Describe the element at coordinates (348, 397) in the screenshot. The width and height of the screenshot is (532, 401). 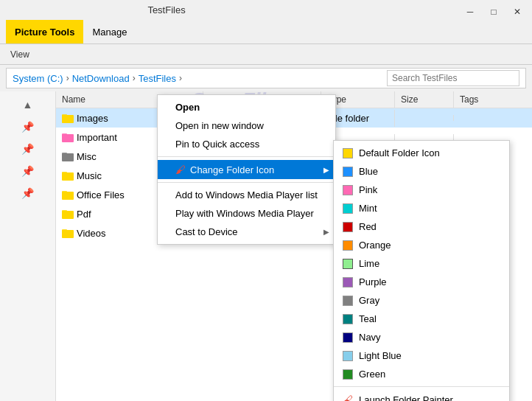
I see `launch-paint-icon: 🖌` at that location.